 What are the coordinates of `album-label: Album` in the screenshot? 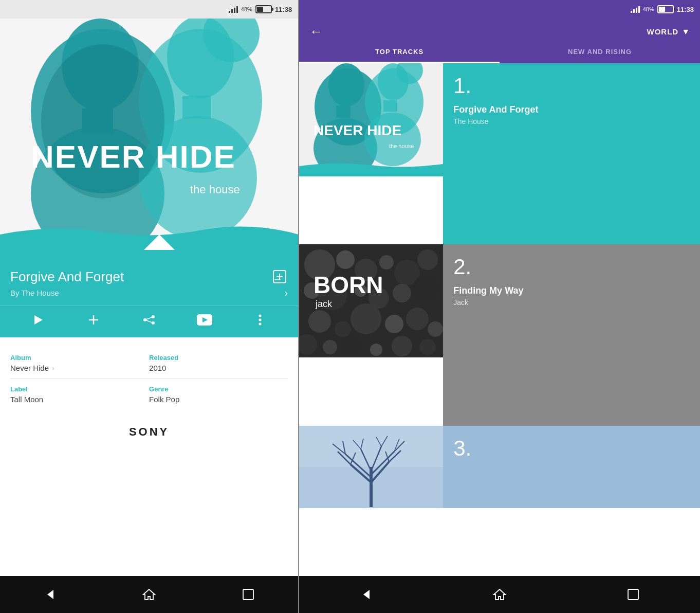 It's located at (80, 358).